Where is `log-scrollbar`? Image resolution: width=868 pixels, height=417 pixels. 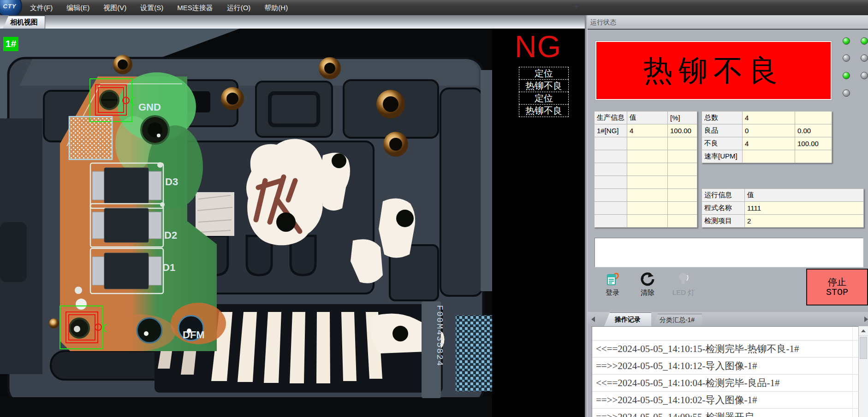 log-scrollbar is located at coordinates (863, 371).